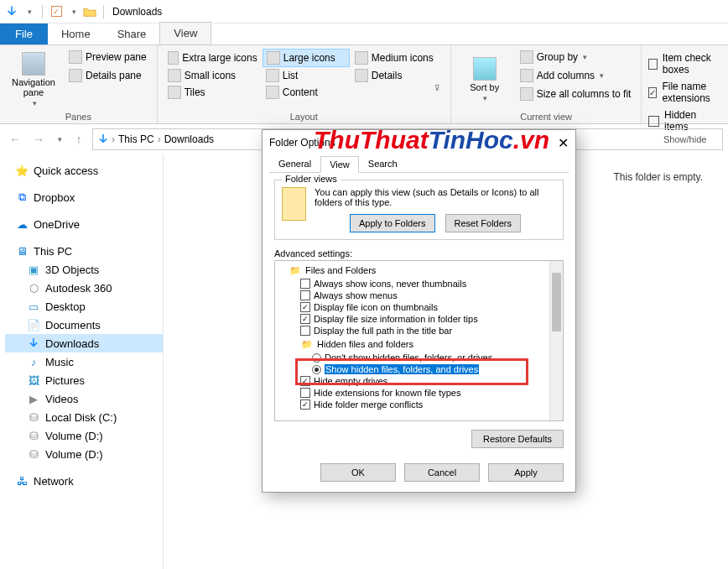 The height and width of the screenshot is (569, 728). Describe the element at coordinates (103, 139) in the screenshot. I see `down-arrow-crumb-icon` at that location.